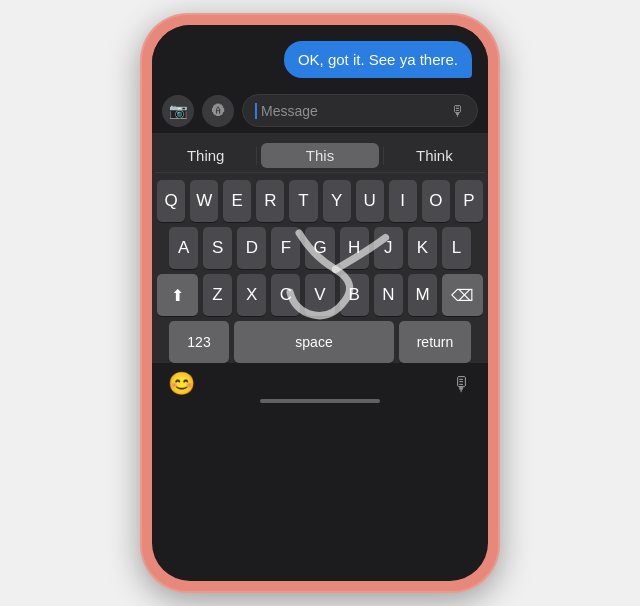  What do you see at coordinates (422, 295) in the screenshot?
I see `key-m: M` at bounding box center [422, 295].